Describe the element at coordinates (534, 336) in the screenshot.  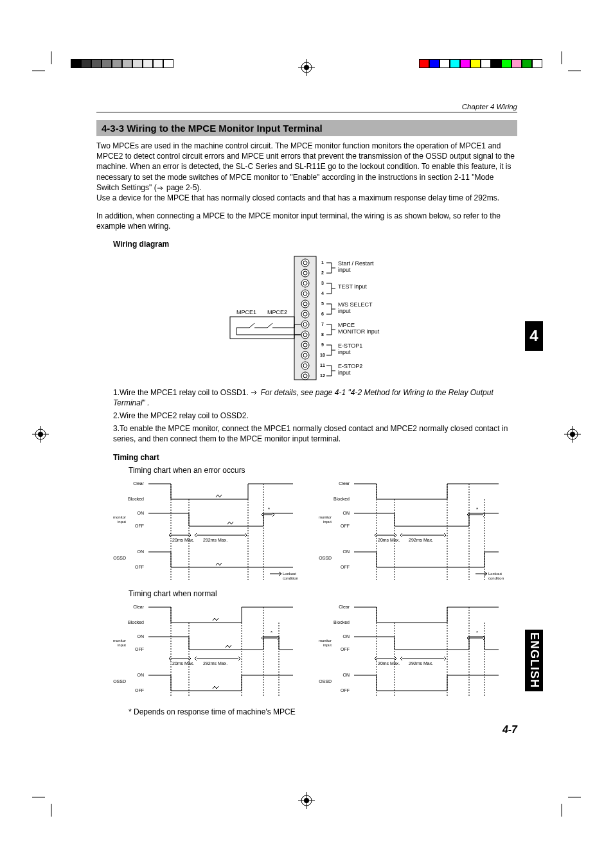
I see `chapter-tab: 4` at that location.